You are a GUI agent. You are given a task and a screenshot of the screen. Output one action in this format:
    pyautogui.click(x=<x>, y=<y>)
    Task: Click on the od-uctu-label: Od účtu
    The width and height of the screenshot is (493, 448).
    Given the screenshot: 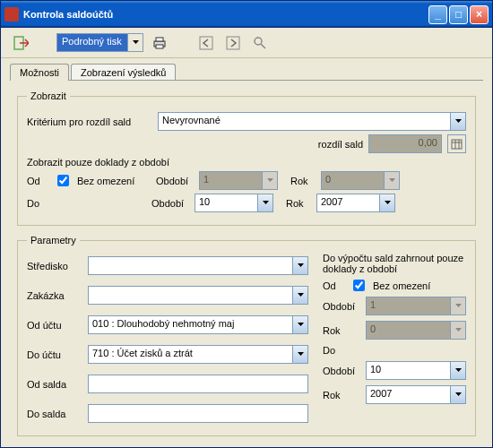 What is the action you would take?
    pyautogui.click(x=55, y=325)
    